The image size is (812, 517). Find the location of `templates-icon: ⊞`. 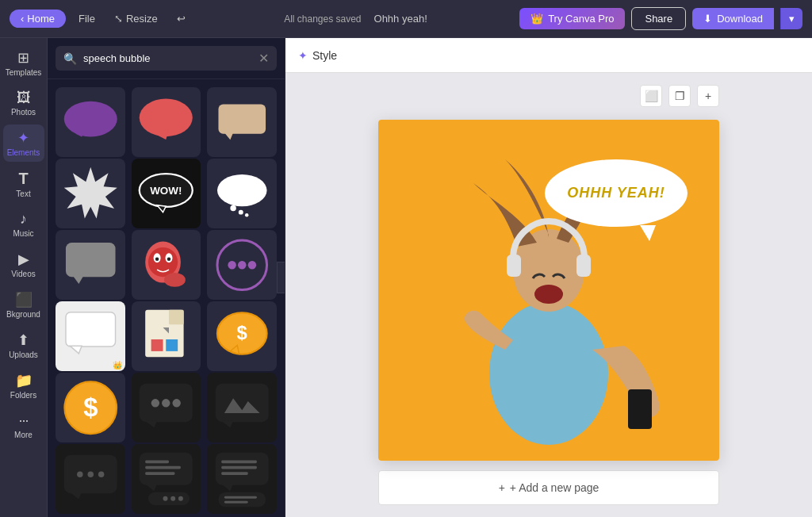

templates-icon: ⊞ is located at coordinates (24, 58).